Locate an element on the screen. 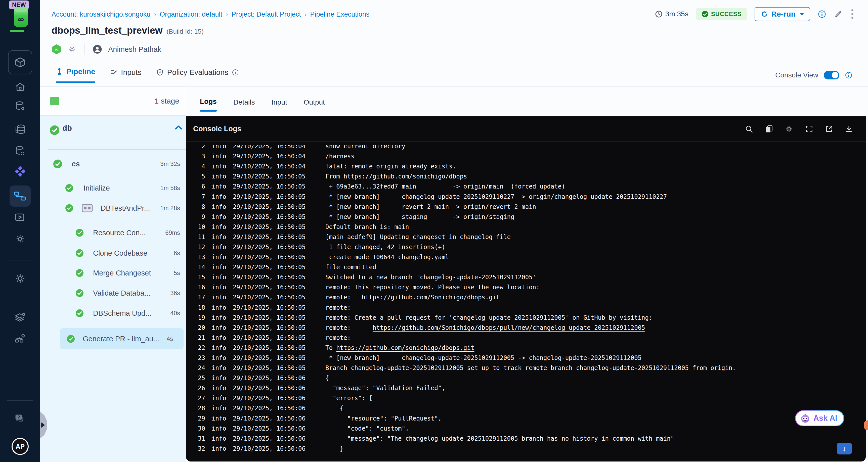 This screenshot has width=868, height=462. download-icon is located at coordinates (849, 129).